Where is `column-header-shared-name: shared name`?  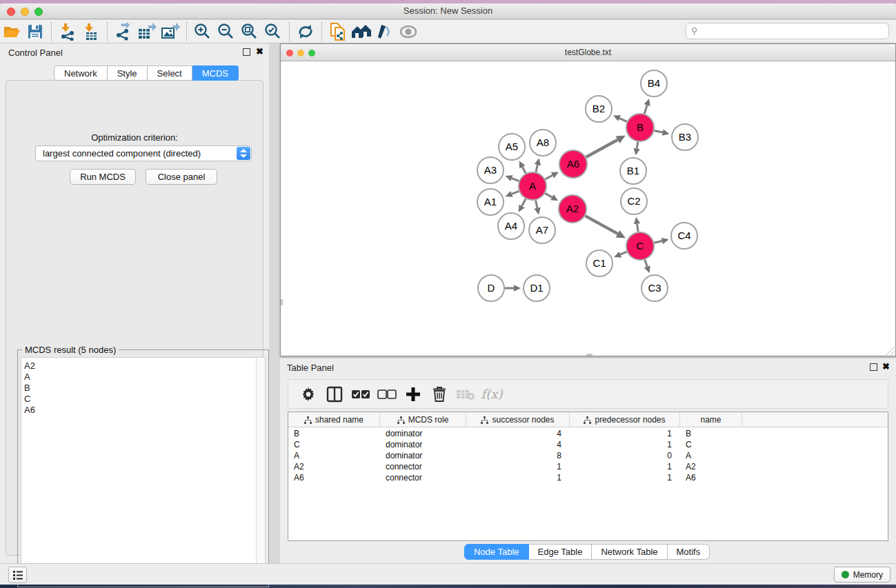
column-header-shared-name: shared name is located at coordinates (334, 420).